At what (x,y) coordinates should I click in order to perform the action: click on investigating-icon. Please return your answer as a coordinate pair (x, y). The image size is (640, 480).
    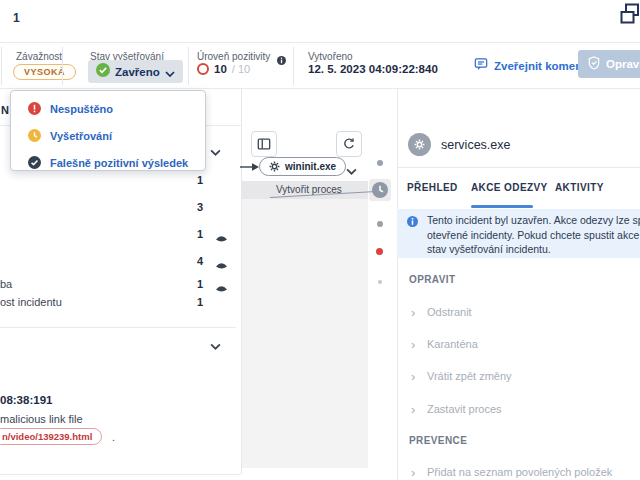
    Looking at the image, I should click on (34, 136).